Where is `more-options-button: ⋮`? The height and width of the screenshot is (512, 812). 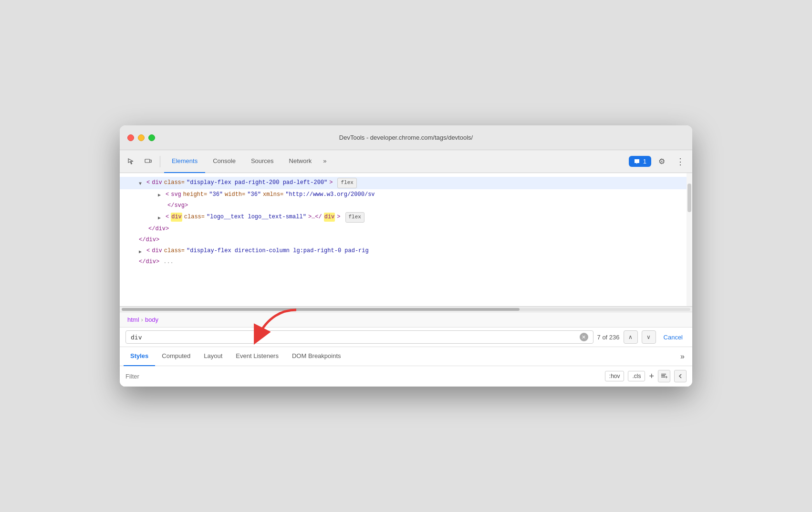
more-options-button: ⋮ is located at coordinates (680, 162).